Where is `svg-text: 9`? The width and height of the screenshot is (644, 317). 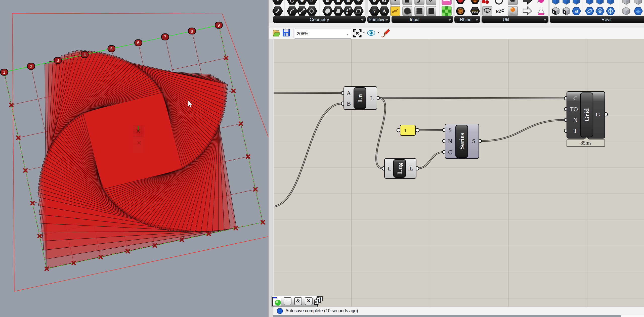 svg-text: 9 is located at coordinates (219, 25).